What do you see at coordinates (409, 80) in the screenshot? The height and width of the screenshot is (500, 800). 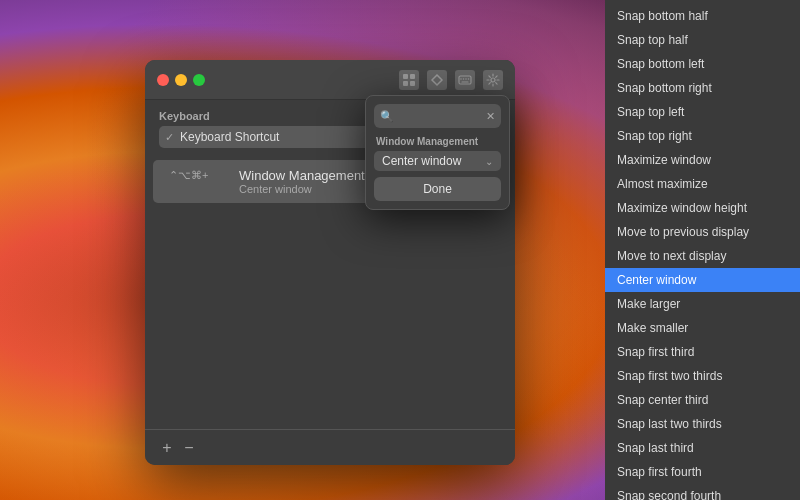 I see `grid-icon` at bounding box center [409, 80].